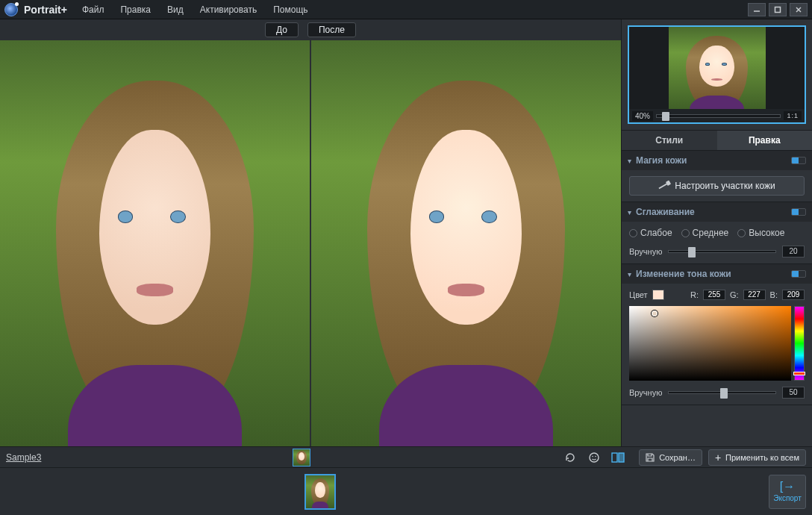  Describe the element at coordinates (734, 295) in the screenshot. I see `g-label: G:` at that location.